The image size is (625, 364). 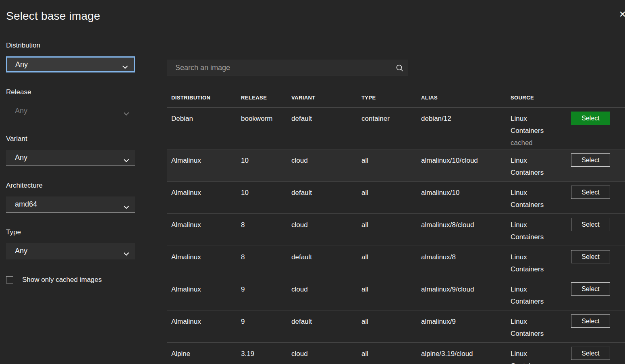 What do you see at coordinates (466, 165) in the screenshot?
I see `cell-alias: almalinux/10/cloud` at bounding box center [466, 165].